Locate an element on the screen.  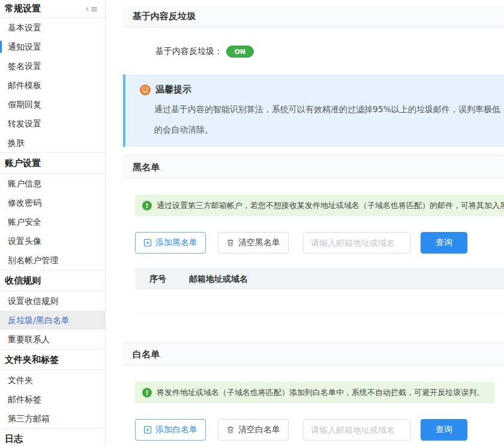
section-title: 基于内容反垃圾 is located at coordinates (164, 16).